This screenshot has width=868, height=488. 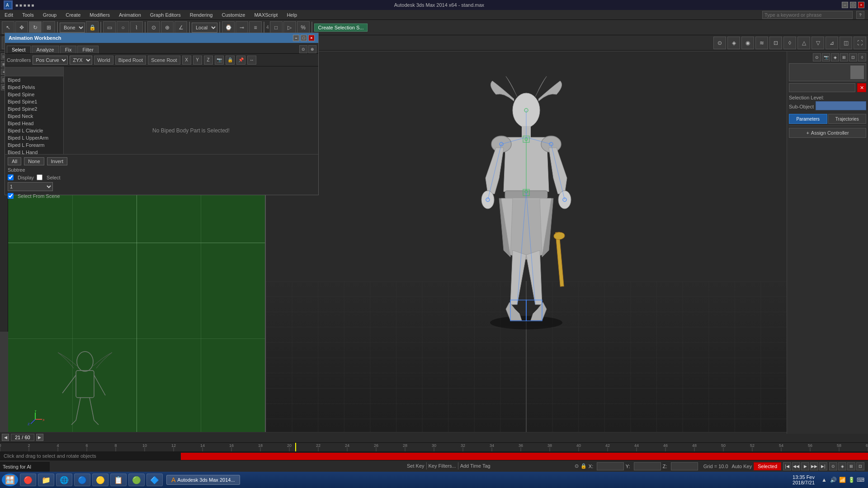 I want to click on rotate-btn: ↻, so click(x=35, y=28).